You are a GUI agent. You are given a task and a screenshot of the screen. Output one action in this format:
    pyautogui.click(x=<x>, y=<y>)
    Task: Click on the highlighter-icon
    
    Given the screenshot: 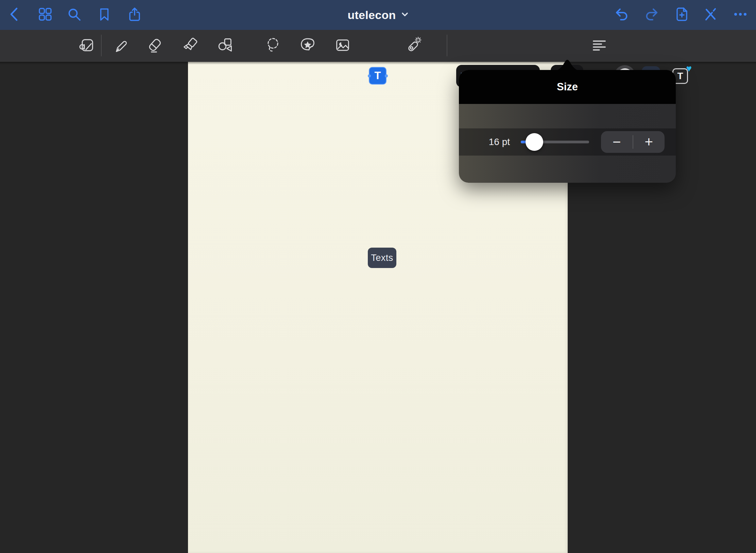 What is the action you would take?
    pyautogui.click(x=190, y=46)
    